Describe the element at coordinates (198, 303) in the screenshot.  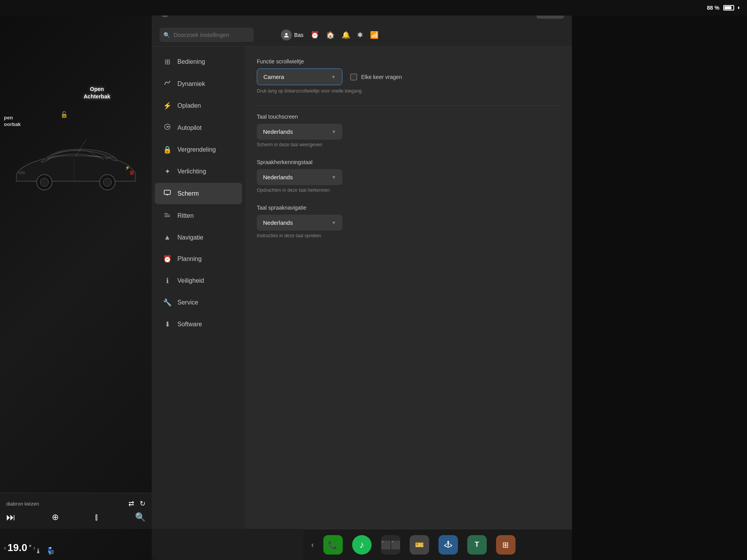
I see `sidebar-item-service: 🔧 Service` at that location.